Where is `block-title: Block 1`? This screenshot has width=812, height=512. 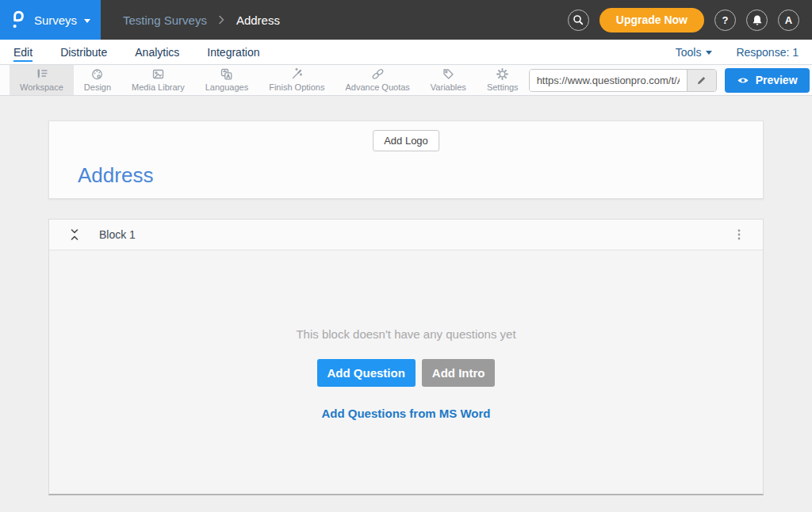
block-title: Block 1 is located at coordinates (117, 235).